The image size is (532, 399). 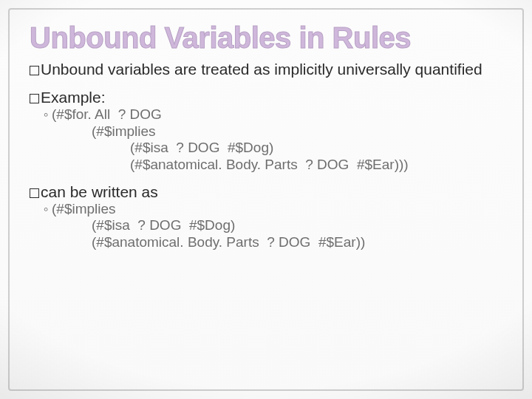 What do you see at coordinates (262, 69) in the screenshot?
I see `lead-text: Unbound variables are treated as implici…` at bounding box center [262, 69].